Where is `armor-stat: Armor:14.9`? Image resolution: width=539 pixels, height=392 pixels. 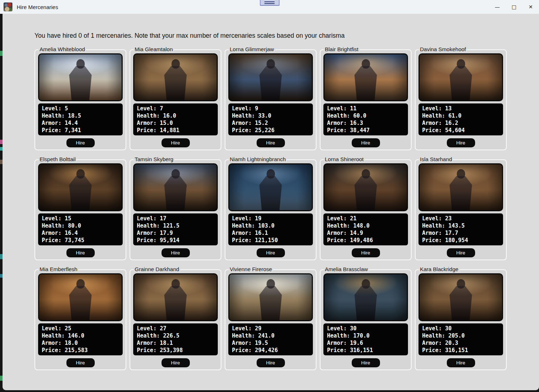
armor-stat: Armor:14.9 is located at coordinates (366, 233).